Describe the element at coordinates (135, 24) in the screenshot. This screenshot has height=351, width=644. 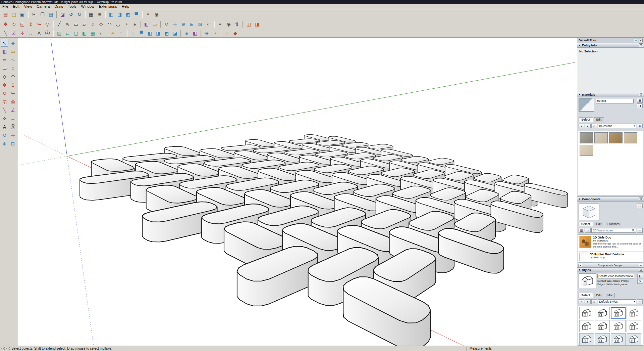
I see `pie-tool-icon: ◕` at that location.